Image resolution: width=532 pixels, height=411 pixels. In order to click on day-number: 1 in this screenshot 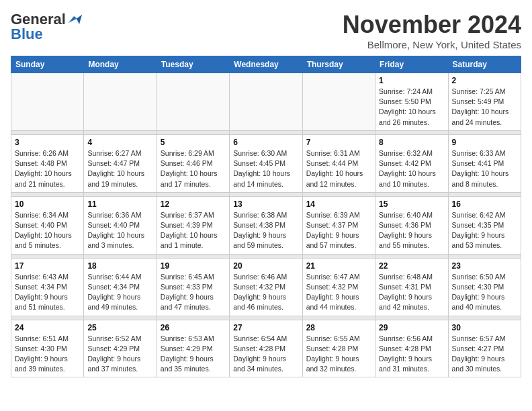, I will do `click(411, 81)`.